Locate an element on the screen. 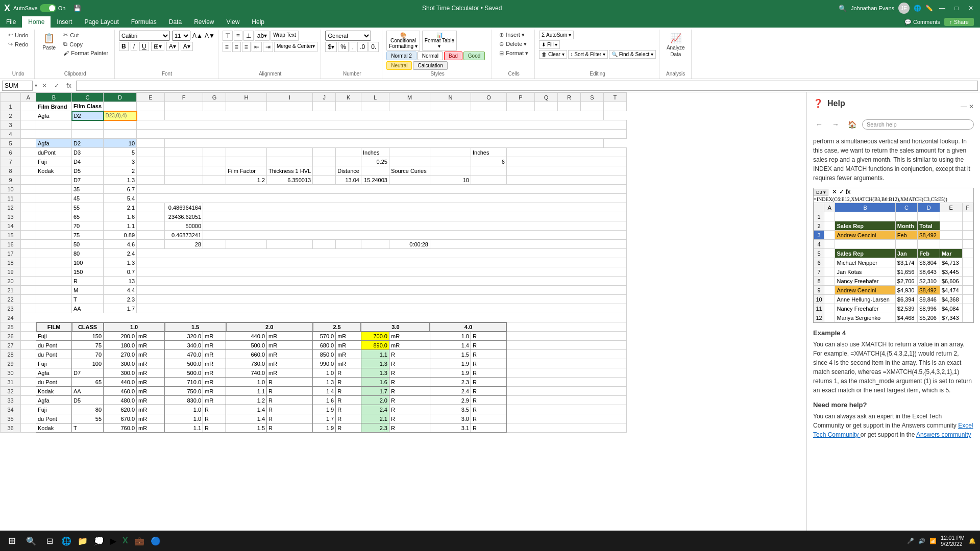 Image resolution: width=980 pixels, height=551 pixels. cell-O30: R is located at coordinates (488, 373).